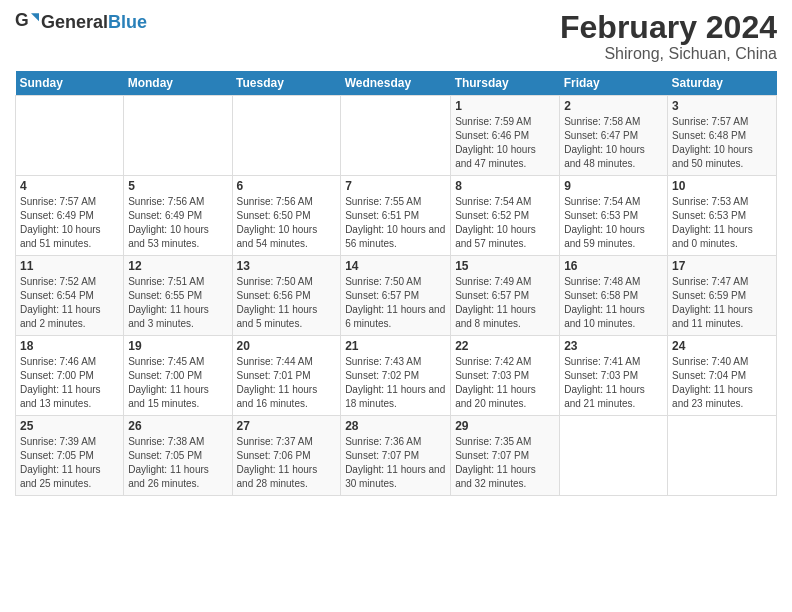 The height and width of the screenshot is (612, 792). I want to click on day-number: 29, so click(505, 426).